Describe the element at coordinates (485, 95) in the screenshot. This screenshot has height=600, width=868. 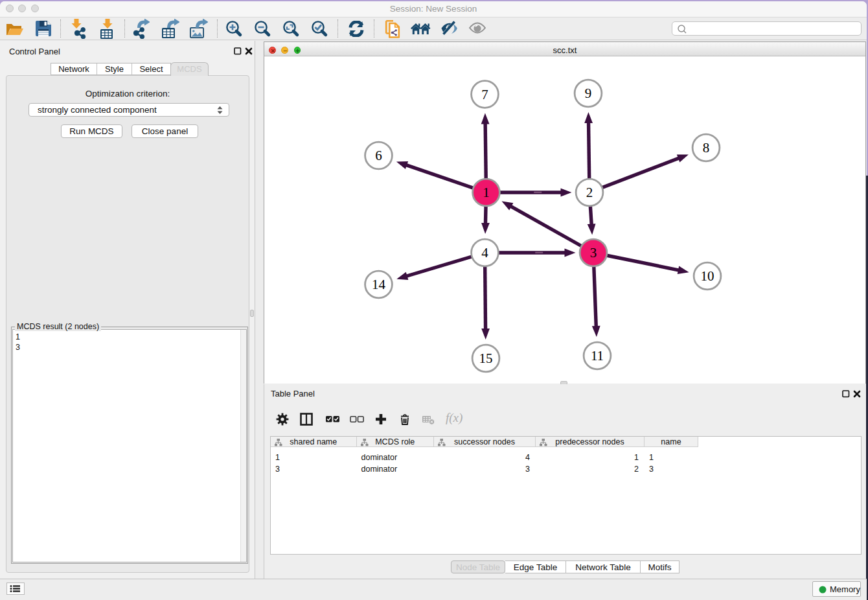
I see `svg-text: 7` at that location.